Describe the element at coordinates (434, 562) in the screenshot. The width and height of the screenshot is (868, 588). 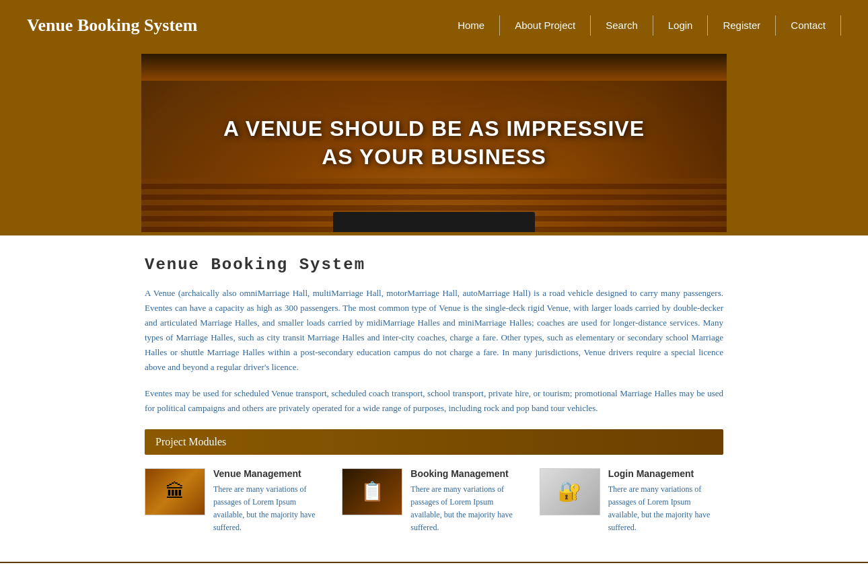
I see `footer-line` at that location.